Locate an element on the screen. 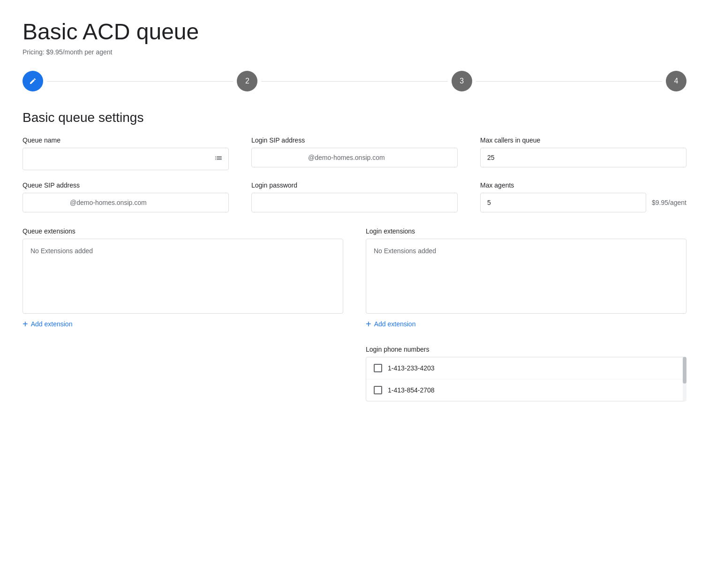  phone-box: 1-413-233-4203 1-413-854-2708 is located at coordinates (526, 379).